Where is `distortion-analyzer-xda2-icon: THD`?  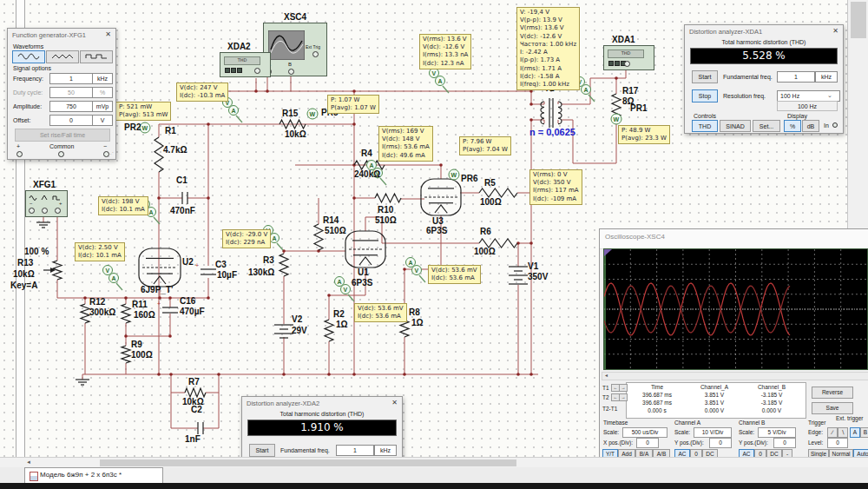 distortion-analyzer-xda2-icon: THD is located at coordinates (245, 64).